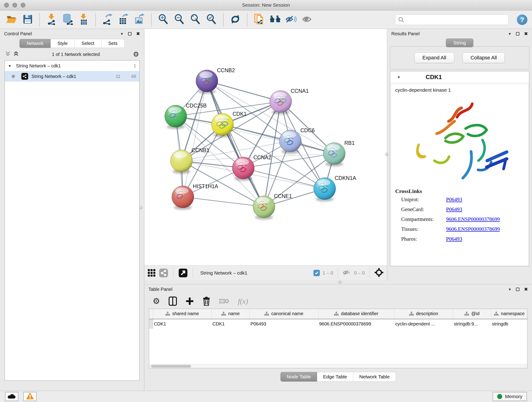  What do you see at coordinates (156, 301) in the screenshot?
I see `table-options-gear-icon: ⚙` at bounding box center [156, 301].